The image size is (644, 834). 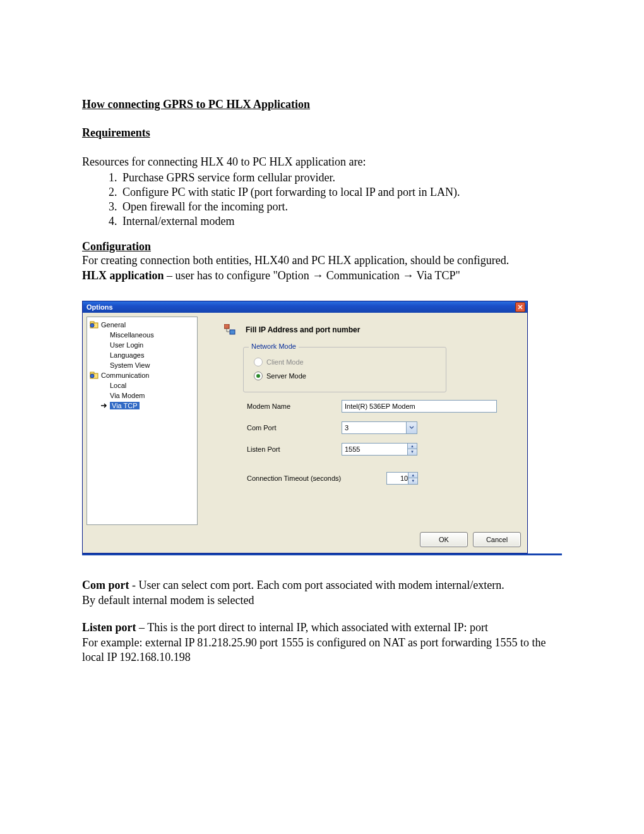 What do you see at coordinates (142, 406) in the screenshot?
I see `tree-node-via-tcp: Via TCP` at bounding box center [142, 406].